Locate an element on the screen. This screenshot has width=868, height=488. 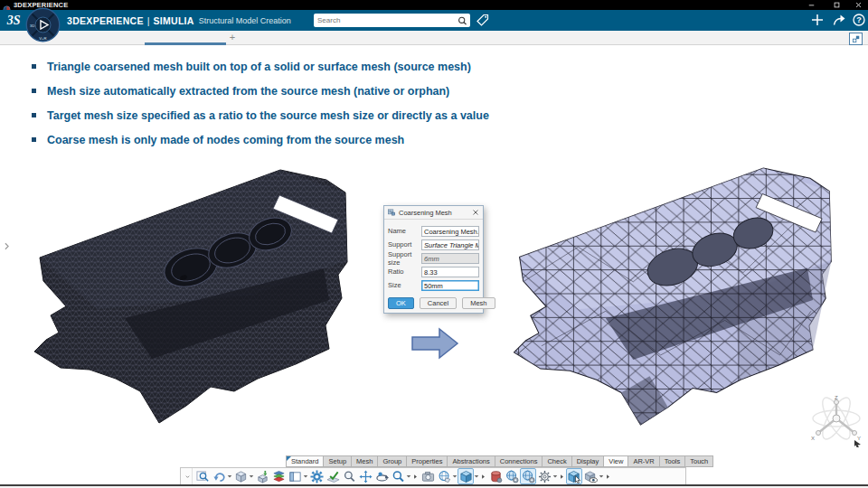
transformation-arrow is located at coordinates (435, 343).